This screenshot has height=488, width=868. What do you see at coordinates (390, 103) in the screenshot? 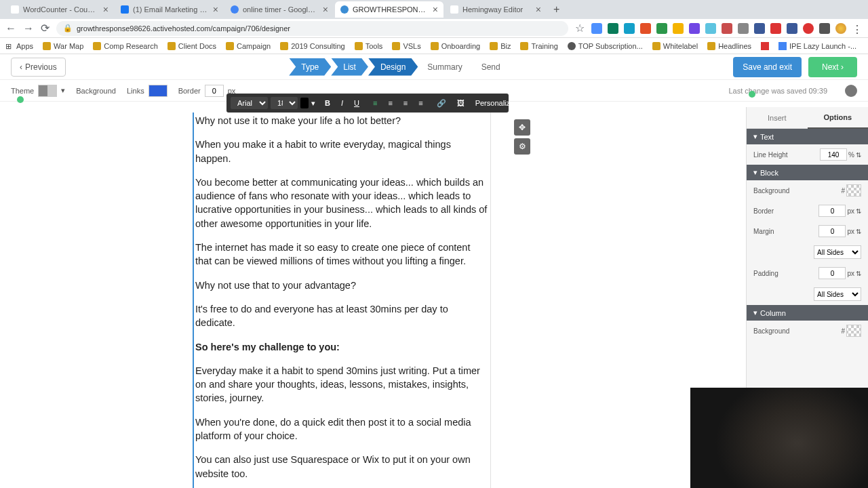
I see `align-center-button: ≡` at bounding box center [390, 103].